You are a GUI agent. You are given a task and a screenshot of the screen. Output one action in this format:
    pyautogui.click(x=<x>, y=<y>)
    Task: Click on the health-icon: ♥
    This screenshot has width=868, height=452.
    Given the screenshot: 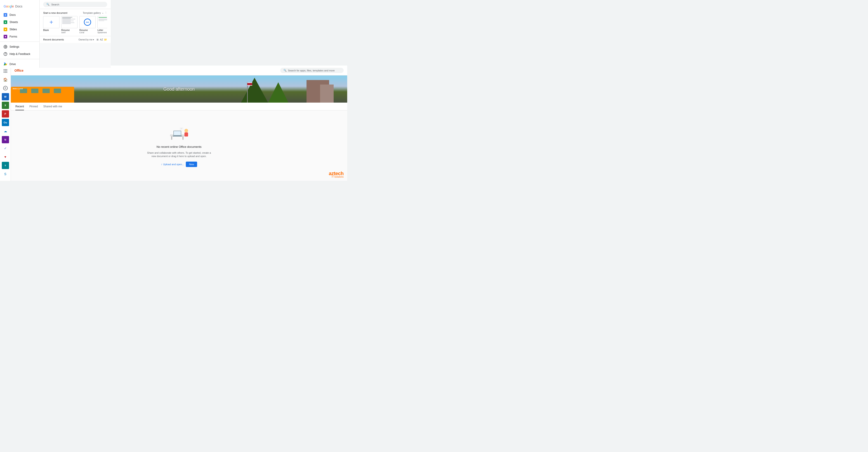 What is the action you would take?
    pyautogui.click(x=5, y=157)
    